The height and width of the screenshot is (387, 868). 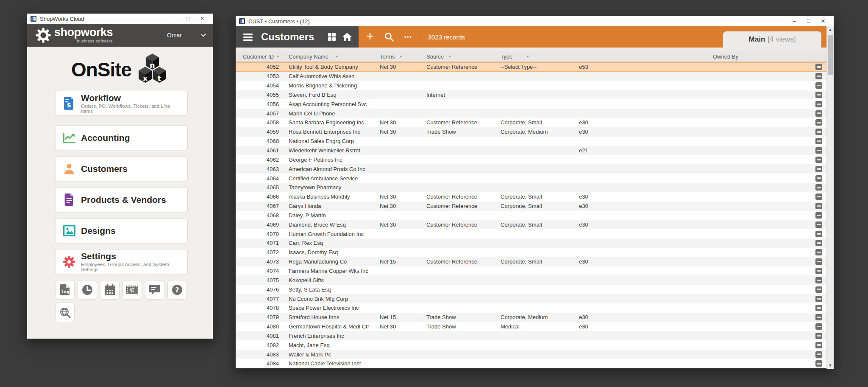 What do you see at coordinates (531, 271) in the screenshot?
I see `table-row: 4074 Farmers Marine Copper Wks Inc` at bounding box center [531, 271].